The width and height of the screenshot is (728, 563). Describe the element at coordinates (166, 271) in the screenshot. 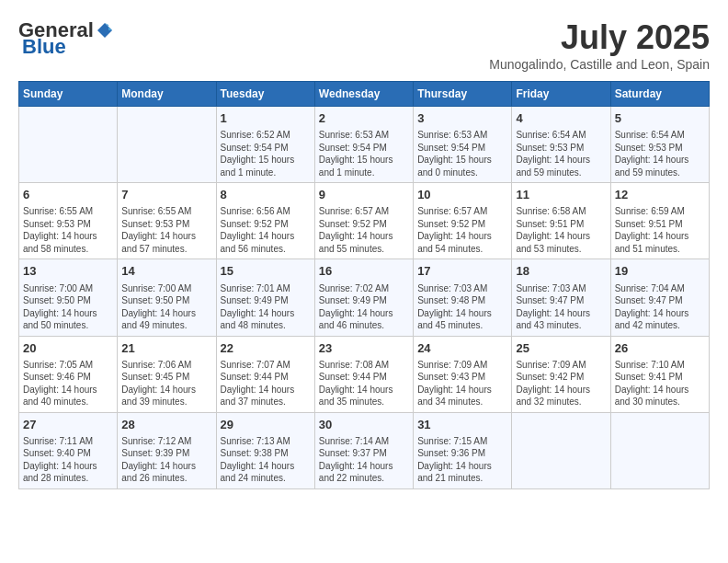

I see `day-number: 14` at that location.